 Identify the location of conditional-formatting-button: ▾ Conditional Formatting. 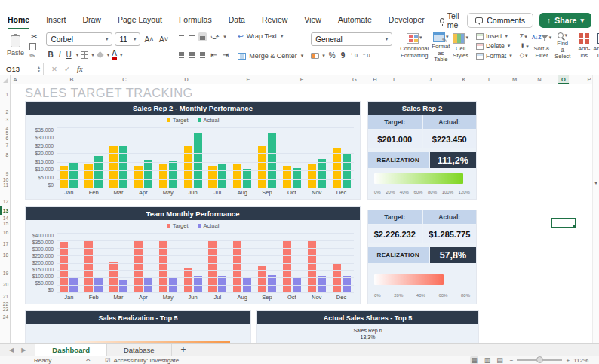
(414, 46).